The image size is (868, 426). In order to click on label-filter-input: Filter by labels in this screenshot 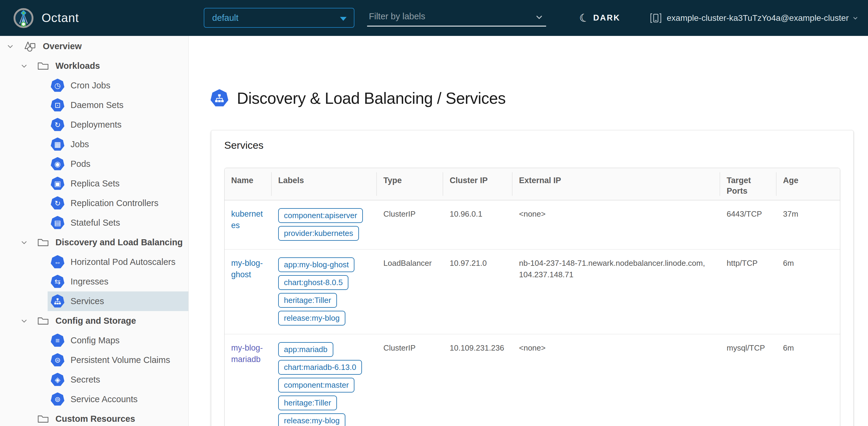, I will do `click(457, 17)`.